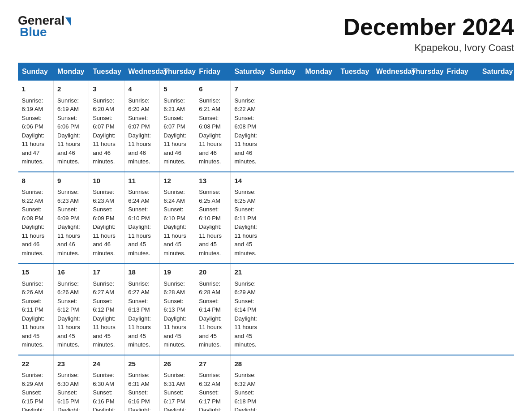 Image resolution: width=532 pixels, height=411 pixels. What do you see at coordinates (71, 364) in the screenshot?
I see `day-number: 23` at bounding box center [71, 364].